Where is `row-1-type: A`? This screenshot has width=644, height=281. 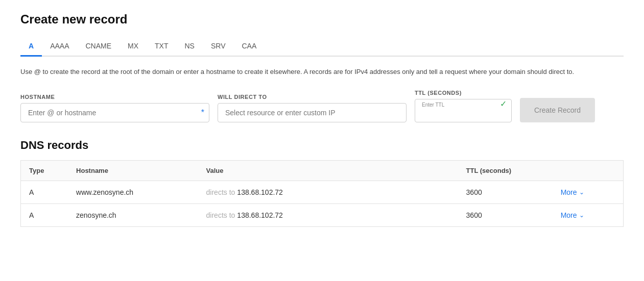 row-1-type: A is located at coordinates (45, 215).